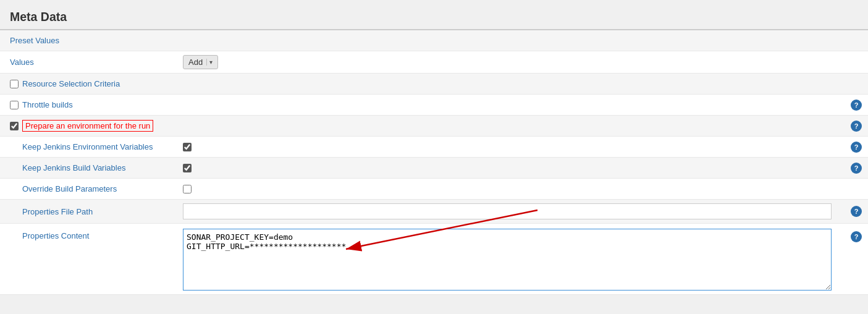 This screenshot has width=868, height=314. Describe the element at coordinates (187, 147) in the screenshot. I see `keep-jenkins-env-checkbox` at that location.